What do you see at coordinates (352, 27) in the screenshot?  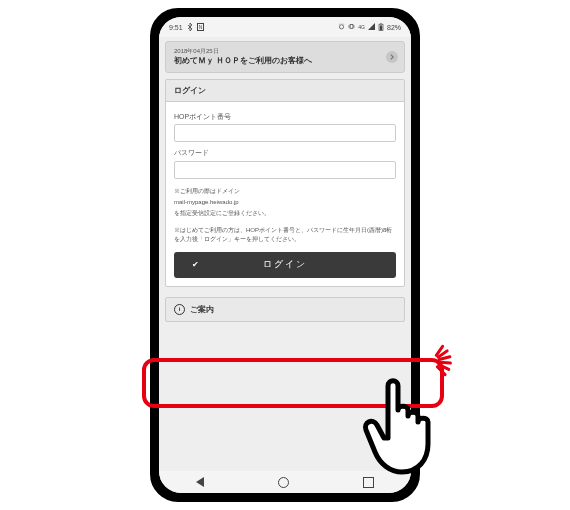 I see `vibrate-icon` at bounding box center [352, 27].